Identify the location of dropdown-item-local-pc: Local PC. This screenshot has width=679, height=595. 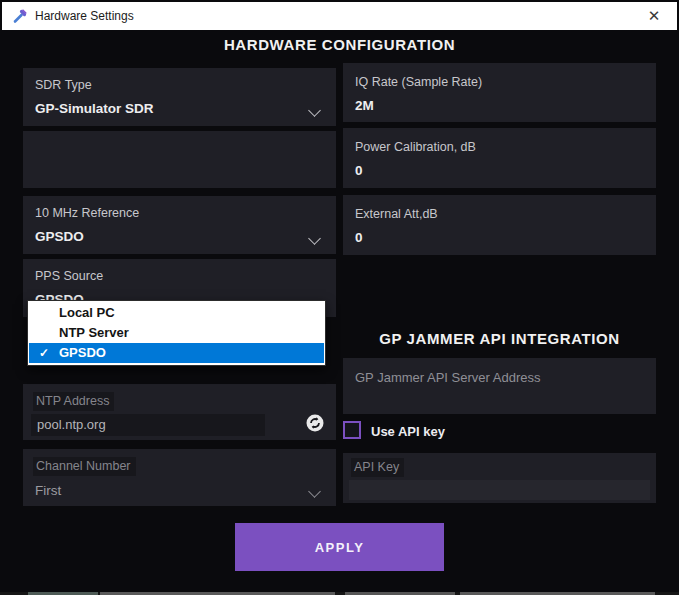
(176, 313).